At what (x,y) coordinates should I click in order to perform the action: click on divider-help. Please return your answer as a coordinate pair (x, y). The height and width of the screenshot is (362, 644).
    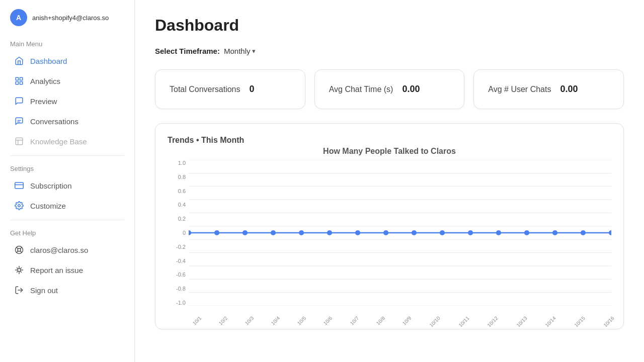
    Looking at the image, I should click on (67, 220).